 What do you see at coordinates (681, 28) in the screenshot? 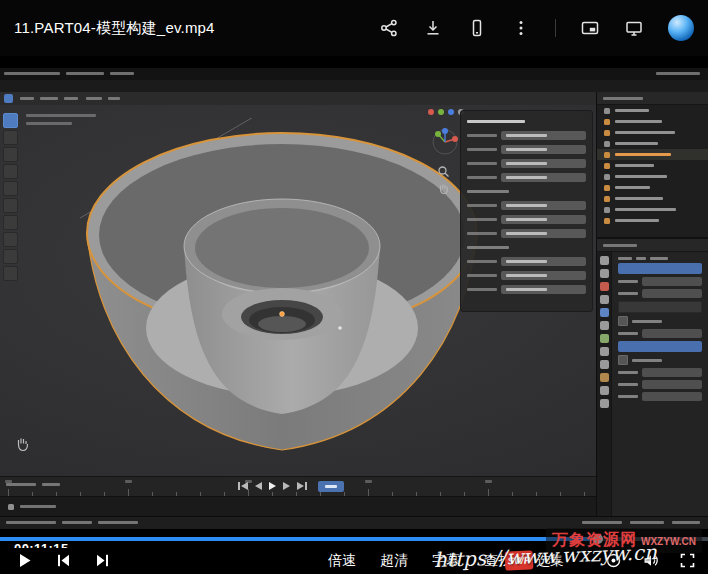
I see `profile-avatar` at bounding box center [681, 28].